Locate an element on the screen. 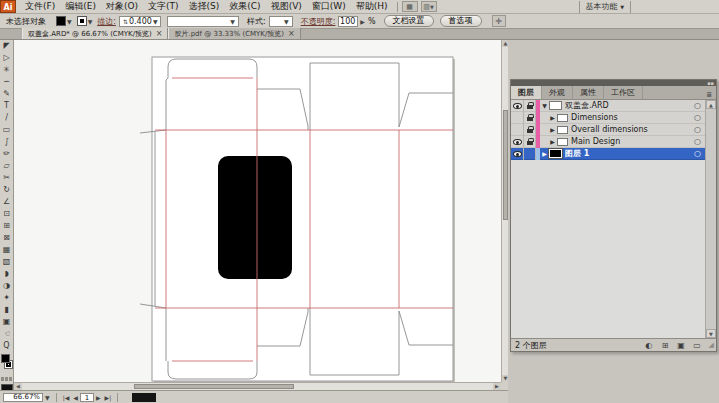 The image size is (719, 403). shape-builder-tool: ⊞ is located at coordinates (6, 226).